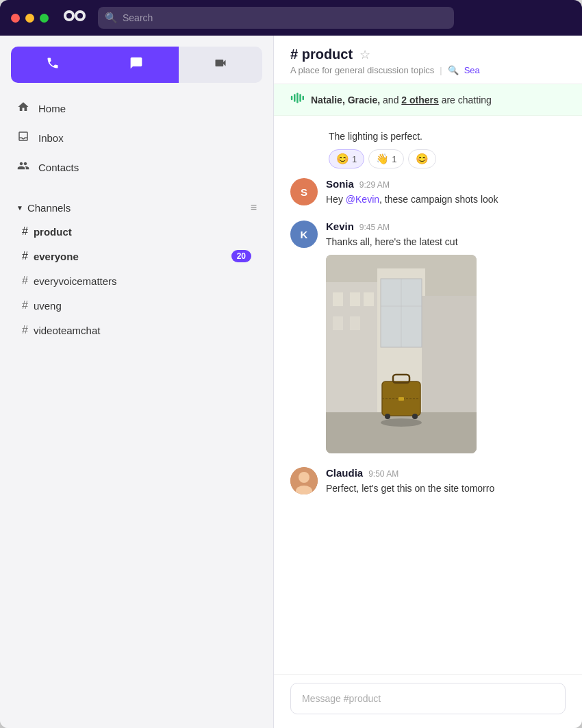 The image size is (582, 728). What do you see at coordinates (341, 699) in the screenshot?
I see `message-placeholder: Message #product` at bounding box center [341, 699].